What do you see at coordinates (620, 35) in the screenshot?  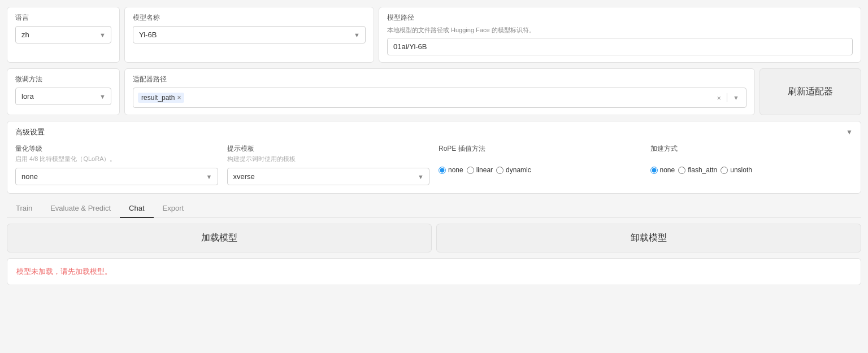 I see `model-path-card: 模型路径 本地模型的文件路径或 Hugging Face 的模型标识符。` at bounding box center [620, 35].